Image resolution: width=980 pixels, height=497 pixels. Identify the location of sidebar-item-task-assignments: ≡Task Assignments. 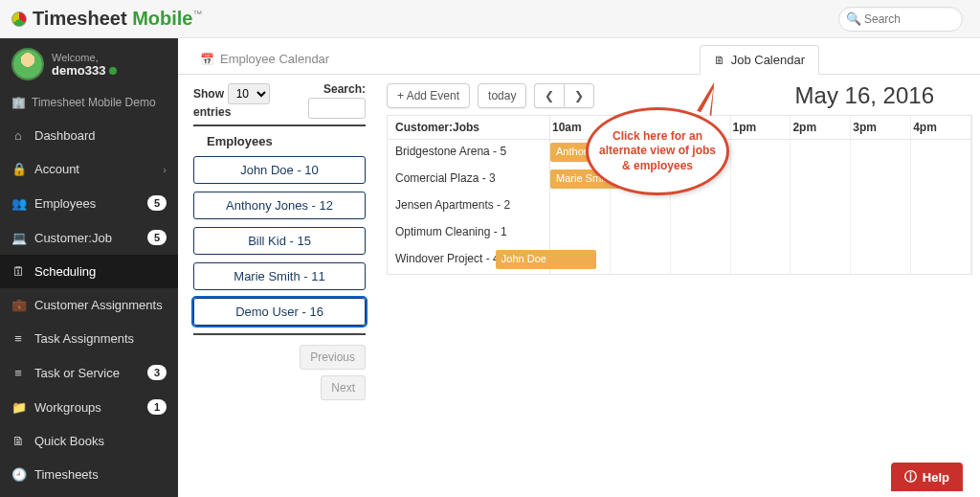
(89, 339).